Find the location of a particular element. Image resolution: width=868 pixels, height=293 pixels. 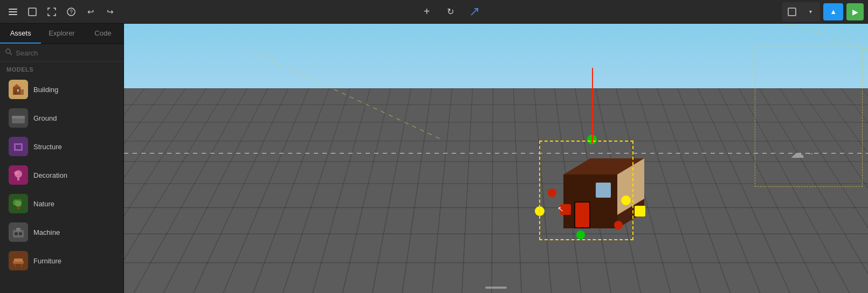

decoration-icon is located at coordinates (18, 175).